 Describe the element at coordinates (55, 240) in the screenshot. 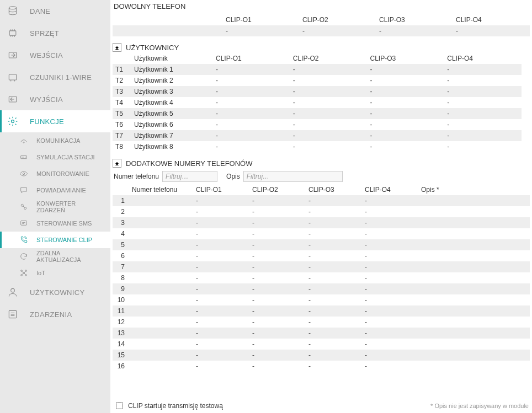

I see `sub-item-clip: STEROWANIE CLIP` at that location.